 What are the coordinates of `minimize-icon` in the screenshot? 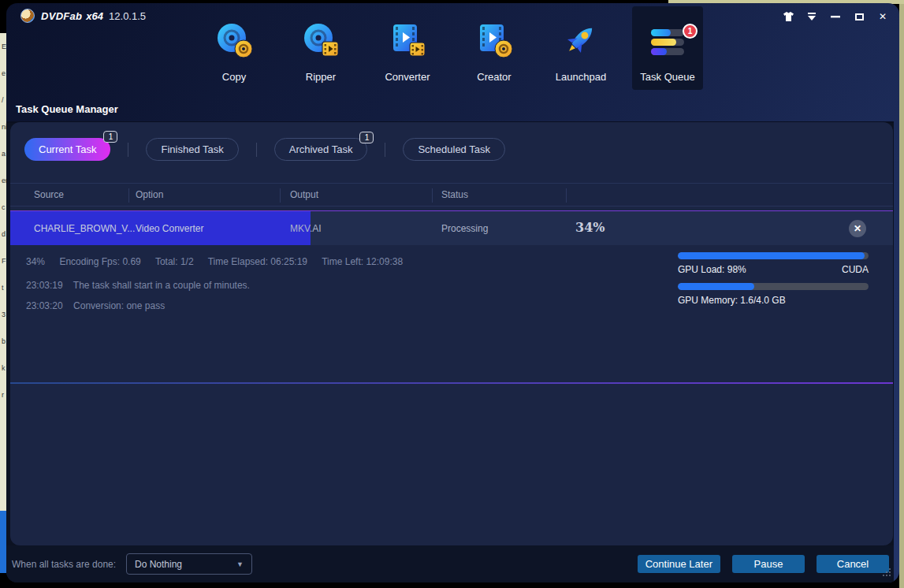 It's located at (835, 17).